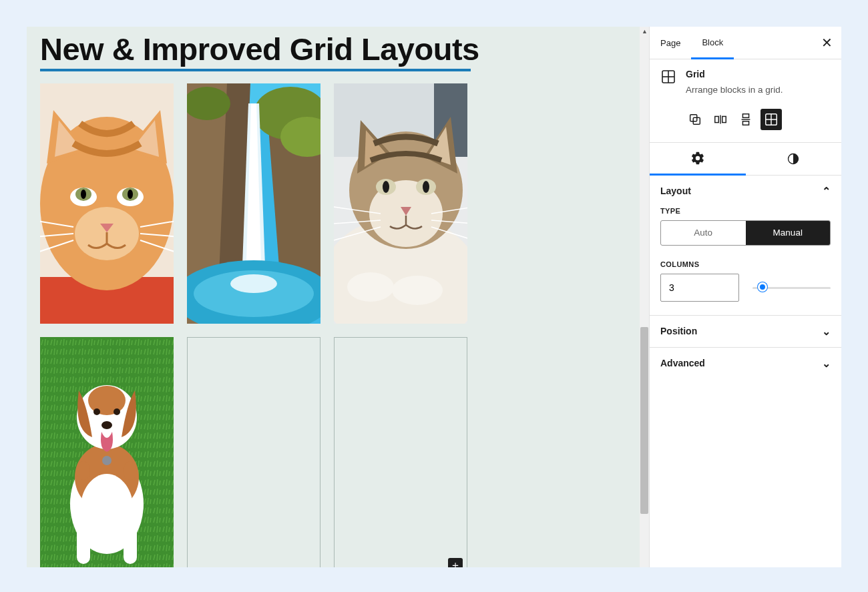 Image resolution: width=868 pixels, height=592 pixels. I want to click on inspector-tab-styles, so click(794, 159).